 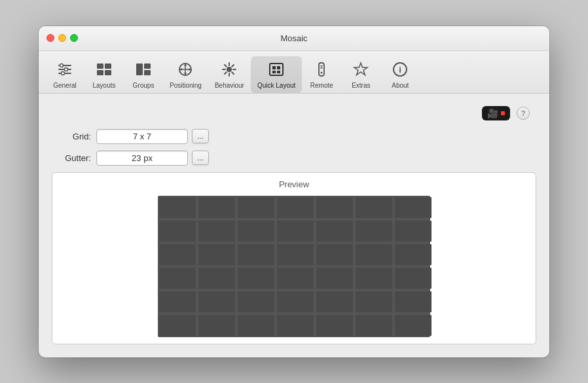 What do you see at coordinates (294, 158) in the screenshot?
I see `gutter-row: Gutter: ...` at bounding box center [294, 158].